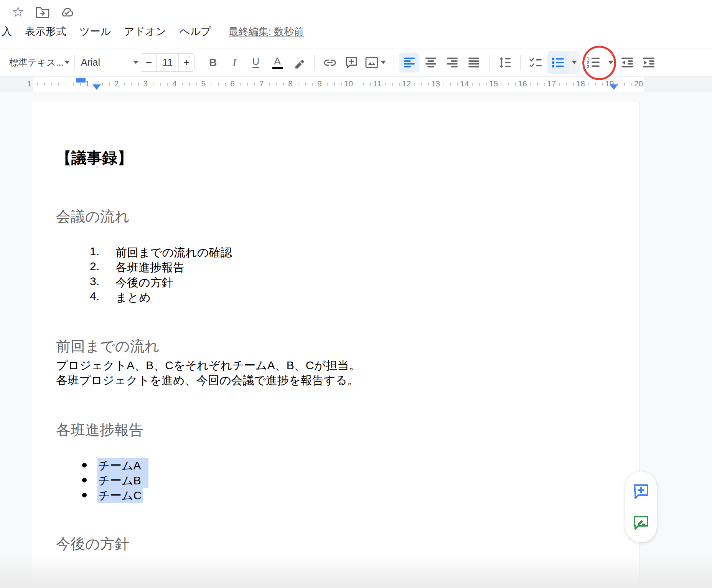 This screenshot has width=712, height=588. What do you see at coordinates (84, 480) in the screenshot?
I see `bullet-icon` at bounding box center [84, 480].